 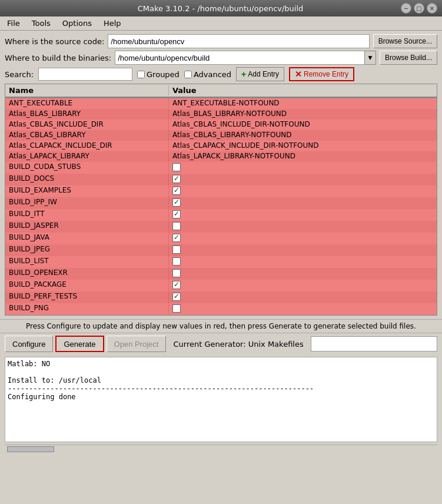 What do you see at coordinates (221, 227) in the screenshot?
I see `table-row: BUILD_JASPER` at bounding box center [221, 227].